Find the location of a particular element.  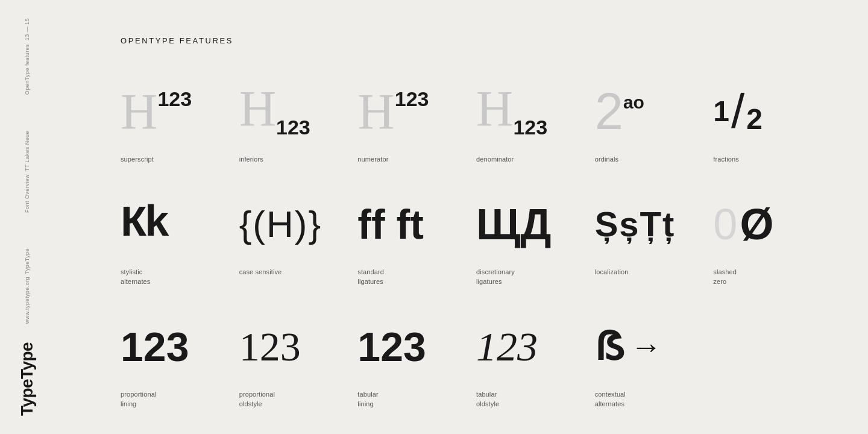

glyph-numerator: H 123 is located at coordinates (393, 112).